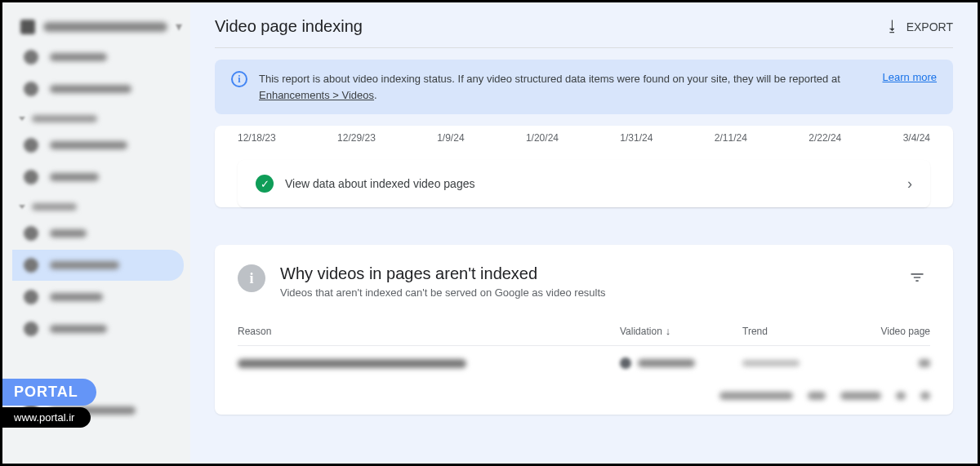 This screenshot has width=980, height=466. What do you see at coordinates (356, 138) in the screenshot?
I see `date-tick: 12/29/23` at bounding box center [356, 138].